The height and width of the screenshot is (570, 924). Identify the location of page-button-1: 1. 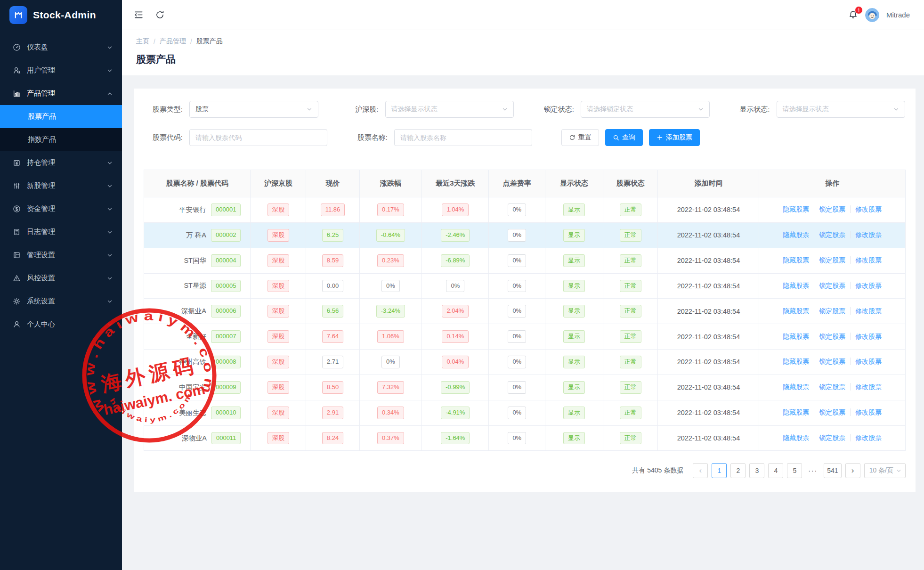
(719, 471).